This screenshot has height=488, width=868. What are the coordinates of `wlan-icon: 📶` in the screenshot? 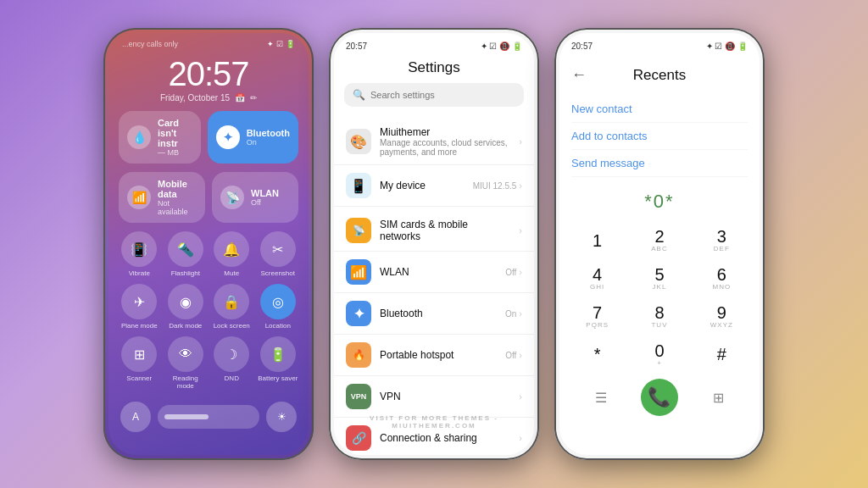 It's located at (359, 272).